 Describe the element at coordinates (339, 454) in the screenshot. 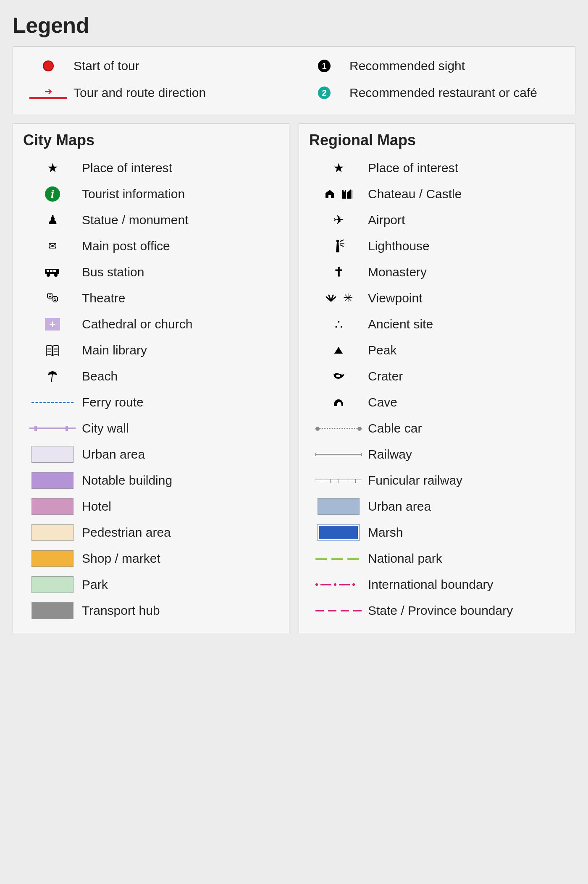

I see `railway-icon` at that location.